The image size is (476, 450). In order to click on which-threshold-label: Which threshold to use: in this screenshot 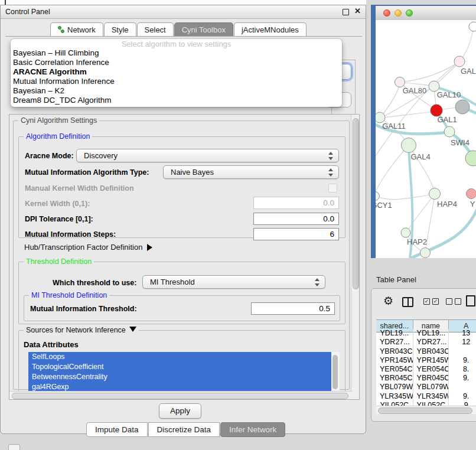, I will do `click(94, 283)`.